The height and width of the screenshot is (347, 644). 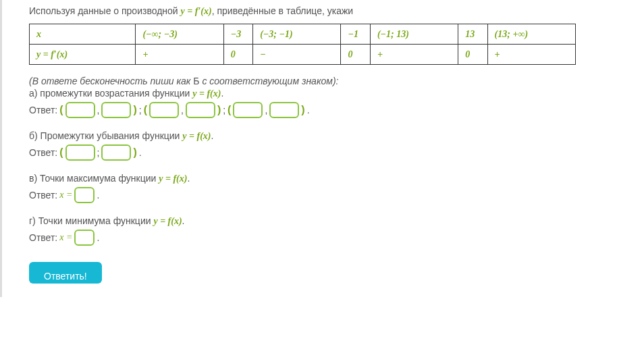 What do you see at coordinates (213, 136) in the screenshot?
I see `qb-period: .` at bounding box center [213, 136].